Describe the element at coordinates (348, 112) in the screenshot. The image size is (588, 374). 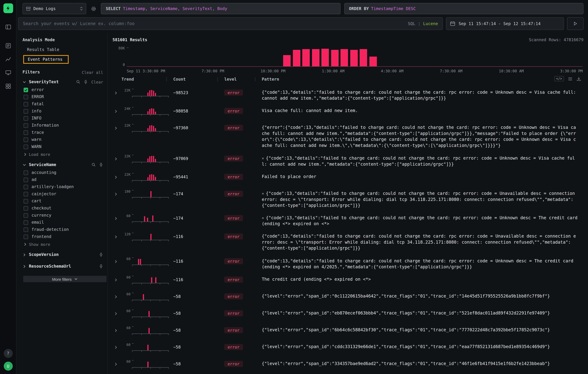
I see `table-row: 24K~98058errorVisa cache full: cannot ad…` at that location.